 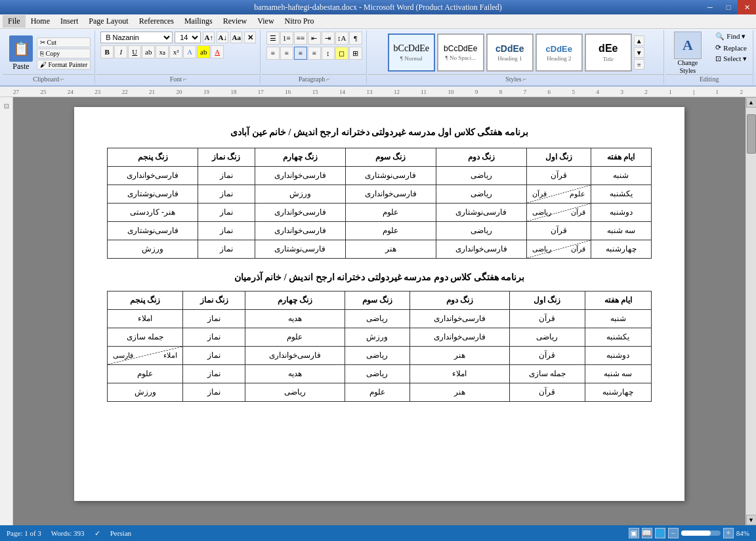 What do you see at coordinates (639, 64) in the screenshot?
I see `style-more: ≡` at bounding box center [639, 64].